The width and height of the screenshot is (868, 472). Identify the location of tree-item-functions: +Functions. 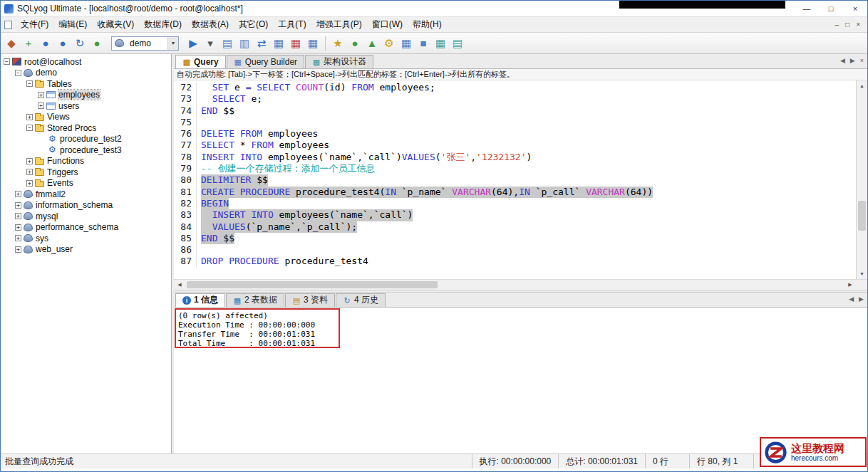
(86, 162).